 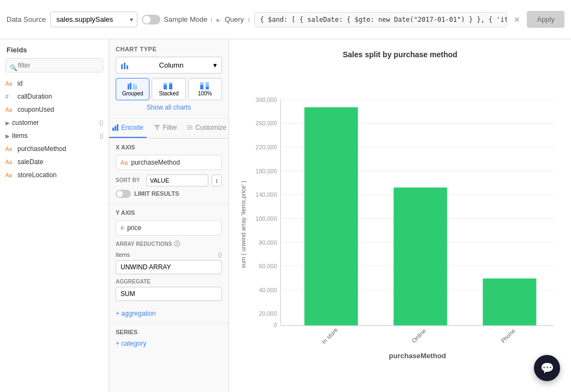 What do you see at coordinates (268, 266) in the screenshot?
I see `svg-text: 60,000` at bounding box center [268, 266].